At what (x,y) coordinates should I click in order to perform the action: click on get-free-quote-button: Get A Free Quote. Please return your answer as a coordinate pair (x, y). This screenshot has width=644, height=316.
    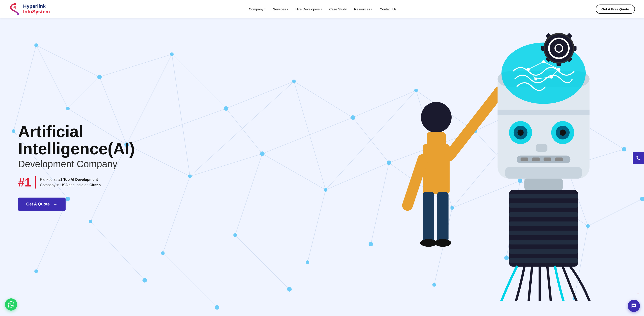
    Looking at the image, I should click on (615, 9).